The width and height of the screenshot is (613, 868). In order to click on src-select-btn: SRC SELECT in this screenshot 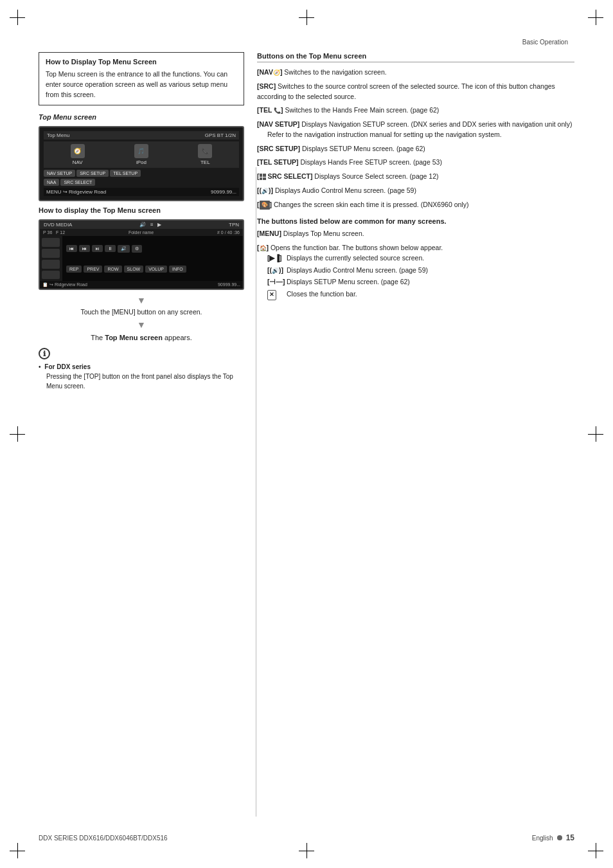, I will do `click(78, 183)`.